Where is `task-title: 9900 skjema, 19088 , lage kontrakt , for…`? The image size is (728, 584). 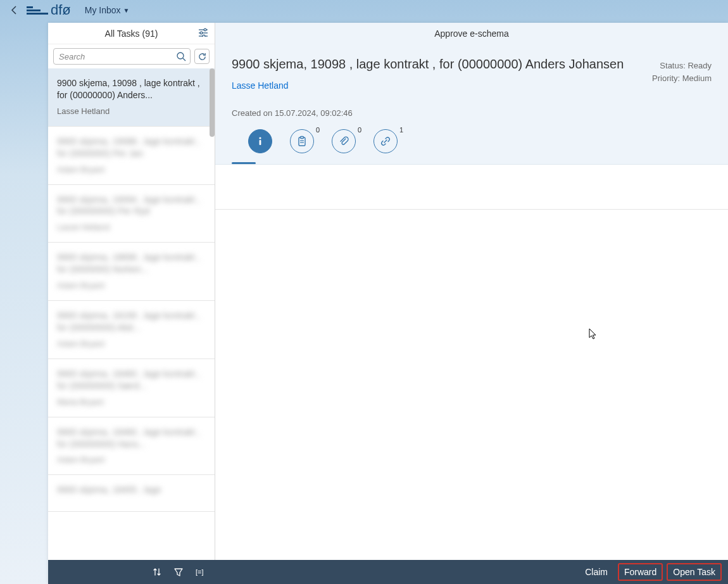
task-title: 9900 skjema, 19088 , lage kontrakt , for… is located at coordinates (132, 148).